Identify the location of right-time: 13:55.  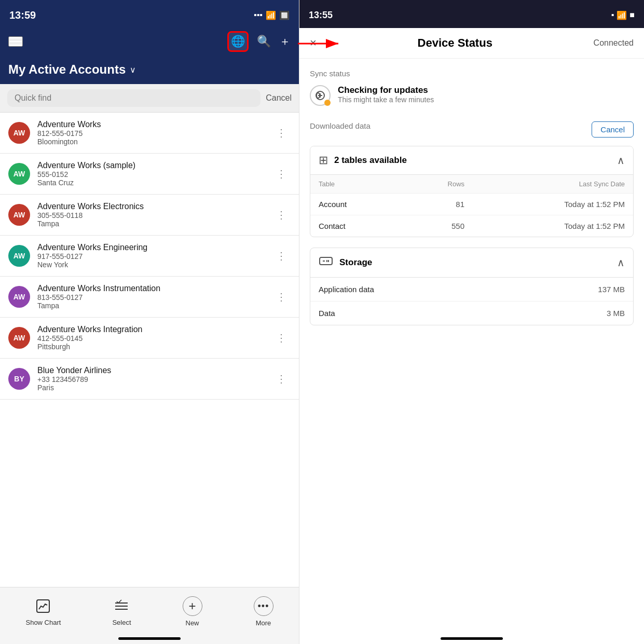
(321, 16).